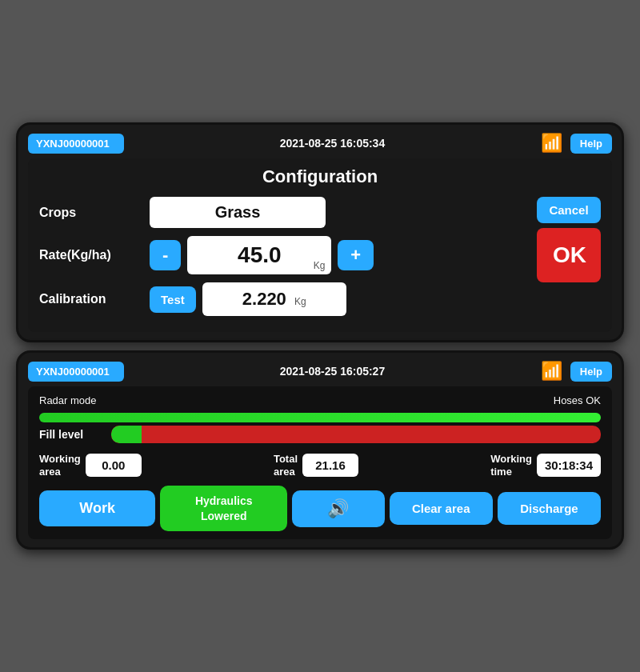 Image resolution: width=640 pixels, height=672 pixels. I want to click on fill-level-row: Fill level, so click(320, 434).